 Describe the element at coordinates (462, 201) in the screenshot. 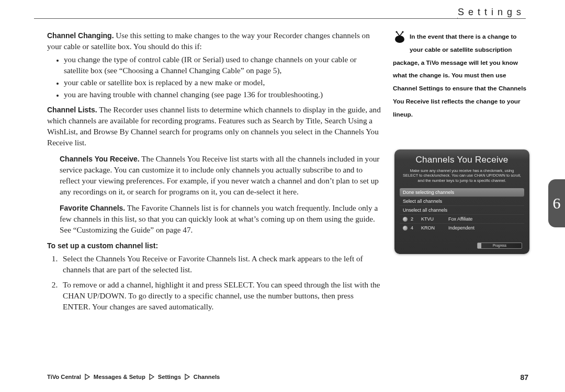

I see `screenshot-row-select-all: Select all channels` at that location.